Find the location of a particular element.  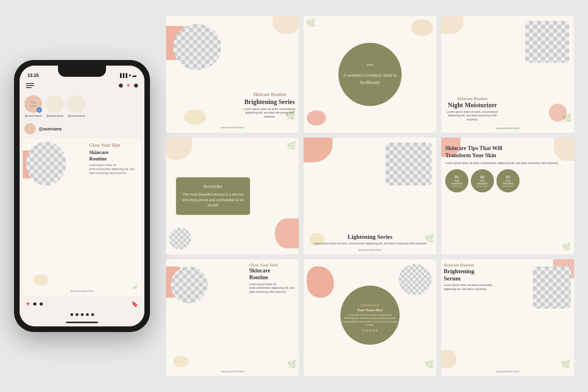

card1-title: Brightening Series is located at coordinates (270, 102).